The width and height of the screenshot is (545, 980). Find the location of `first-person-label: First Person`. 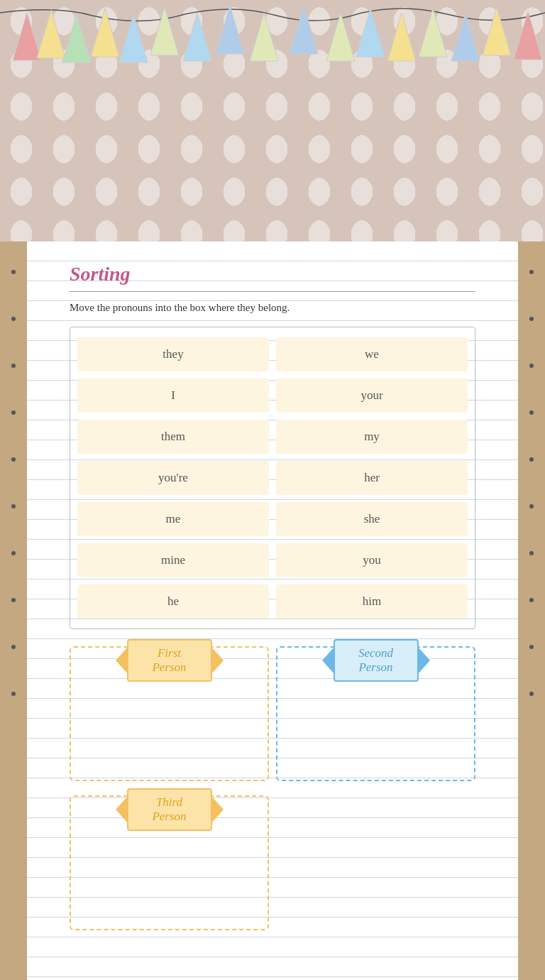

first-person-label: First Person is located at coordinates (170, 660).